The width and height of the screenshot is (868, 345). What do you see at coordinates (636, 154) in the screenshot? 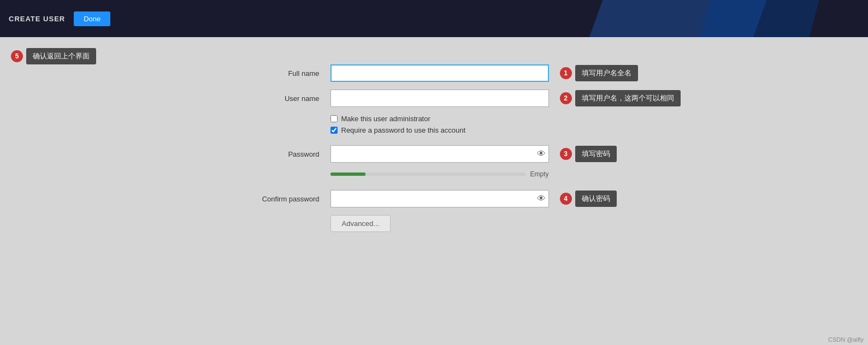
I see `annotation-3-cell: 3 填写密码` at bounding box center [636, 154].